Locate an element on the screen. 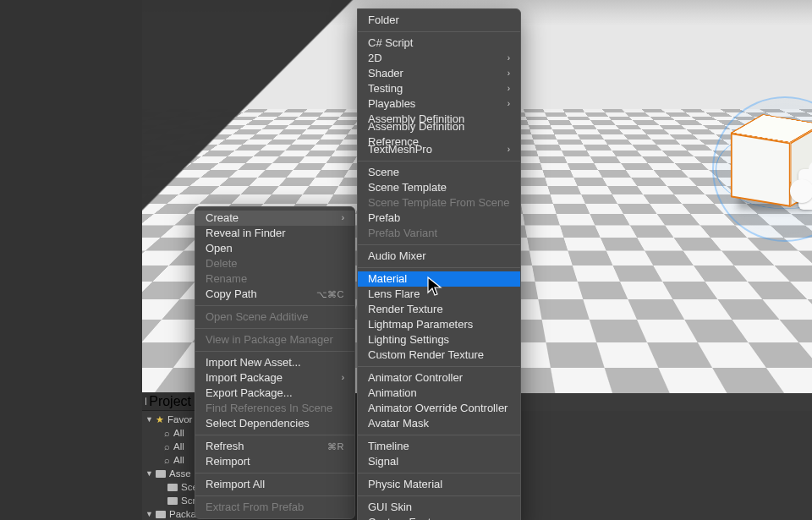 This screenshot has width=812, height=520. menu-item-label: Delete is located at coordinates (222, 264).